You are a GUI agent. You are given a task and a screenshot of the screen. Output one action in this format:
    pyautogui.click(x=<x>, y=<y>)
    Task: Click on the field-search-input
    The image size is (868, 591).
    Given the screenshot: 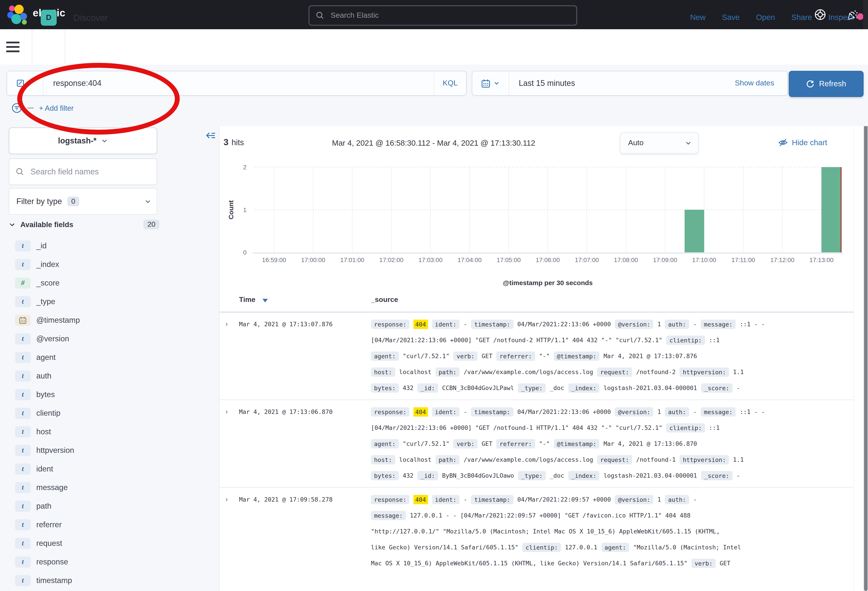 What is the action you would take?
    pyautogui.click(x=86, y=172)
    